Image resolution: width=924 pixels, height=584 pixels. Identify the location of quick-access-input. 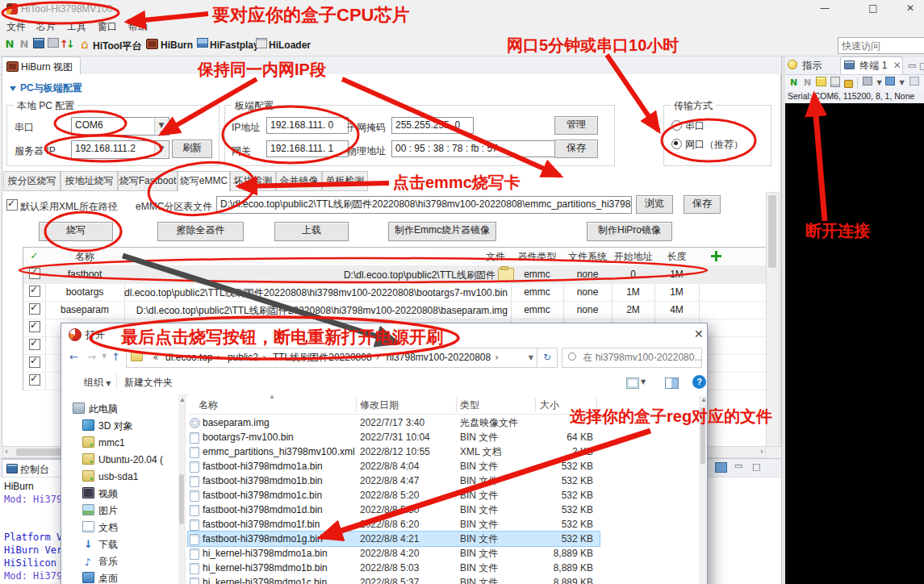
(881, 45).